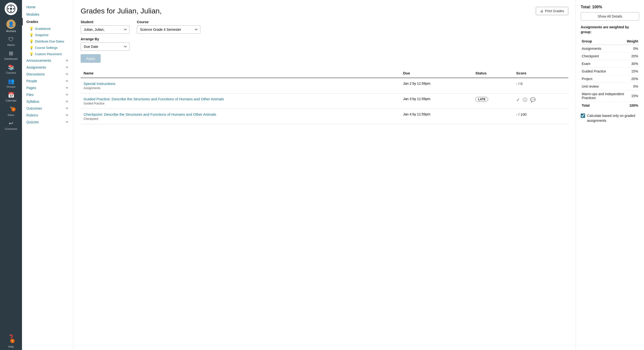 The height and width of the screenshot is (350, 644). What do you see at coordinates (11, 83) in the screenshot?
I see `nav-item-groups: 👥 Groups` at bounding box center [11, 83].